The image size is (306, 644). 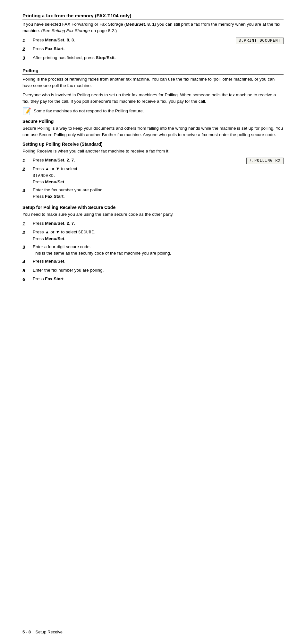 What do you see at coordinates (27, 632) in the screenshot?
I see `footer-page-ref: 5 - 8` at bounding box center [27, 632].